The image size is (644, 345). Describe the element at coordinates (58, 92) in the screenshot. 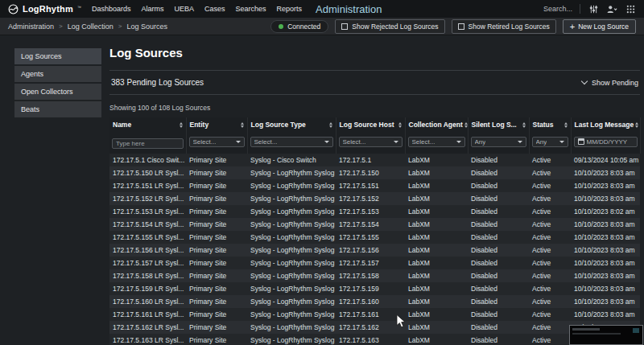

I see `sidebar-item-open-collectors: Open Collectors` at that location.